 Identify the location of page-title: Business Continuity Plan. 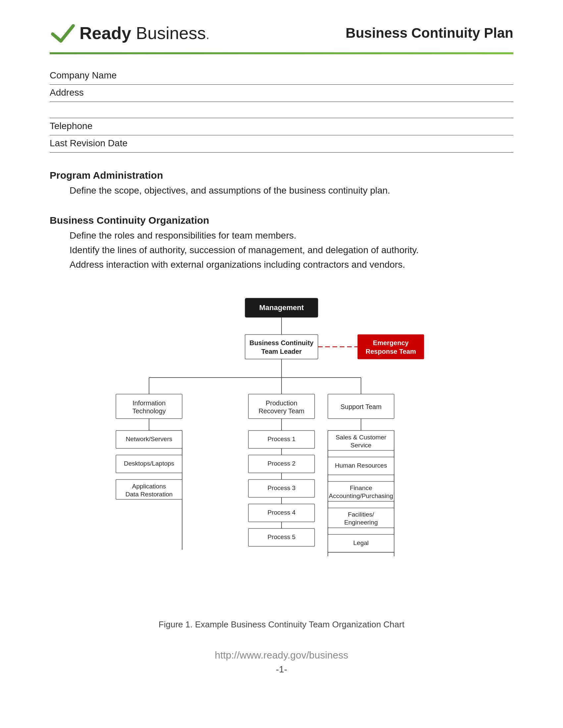
(430, 33).